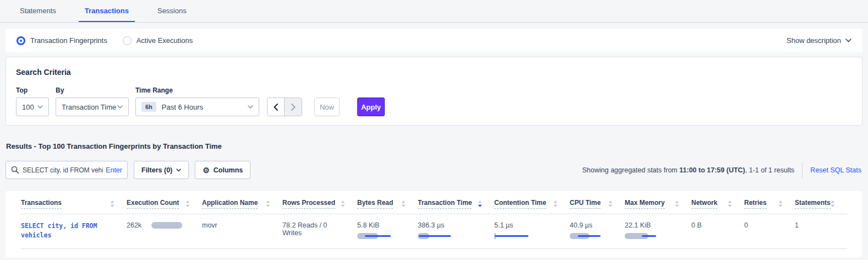 The height and width of the screenshot is (260, 868). I want to click on col-header-rows-processed: Rows Processed, so click(320, 204).